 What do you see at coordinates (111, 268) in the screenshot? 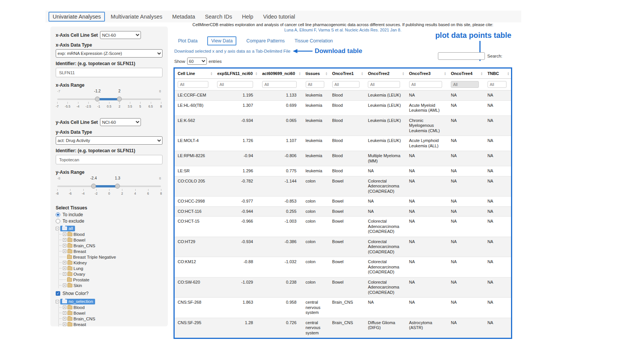
I see `tree-item-lung: +Lung` at bounding box center [111, 268].